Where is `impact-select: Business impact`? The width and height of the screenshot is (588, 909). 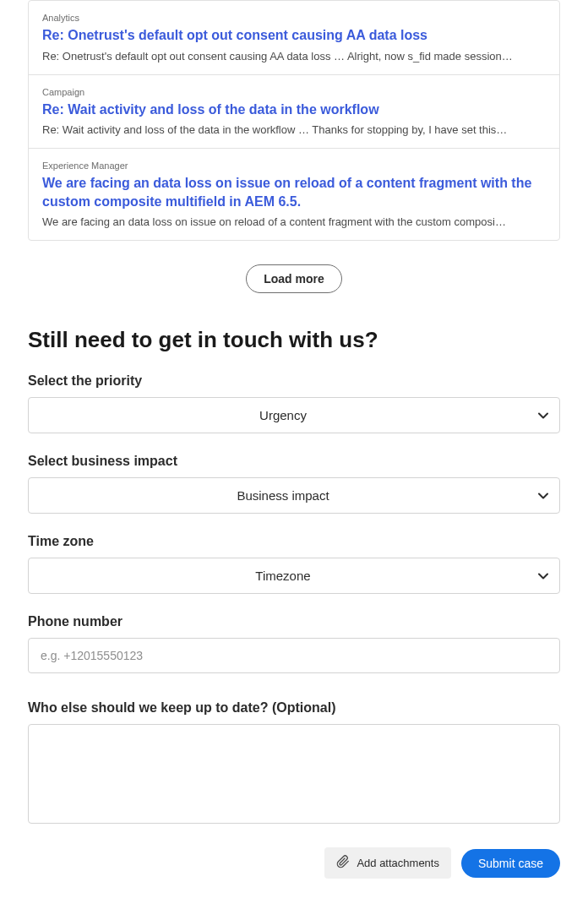 impact-select: Business impact is located at coordinates (294, 495).